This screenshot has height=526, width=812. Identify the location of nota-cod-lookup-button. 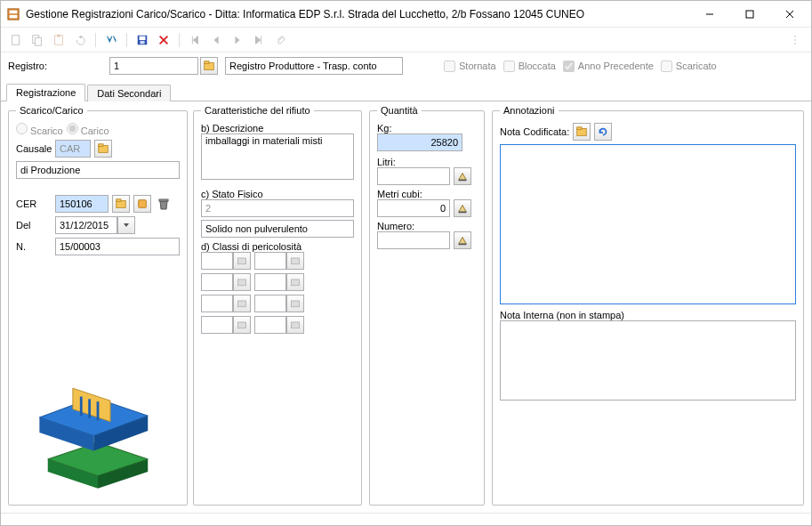
(582, 132).